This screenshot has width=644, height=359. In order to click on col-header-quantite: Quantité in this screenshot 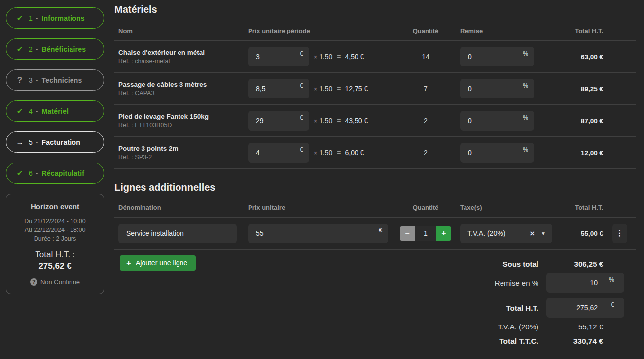, I will do `click(426, 208)`.